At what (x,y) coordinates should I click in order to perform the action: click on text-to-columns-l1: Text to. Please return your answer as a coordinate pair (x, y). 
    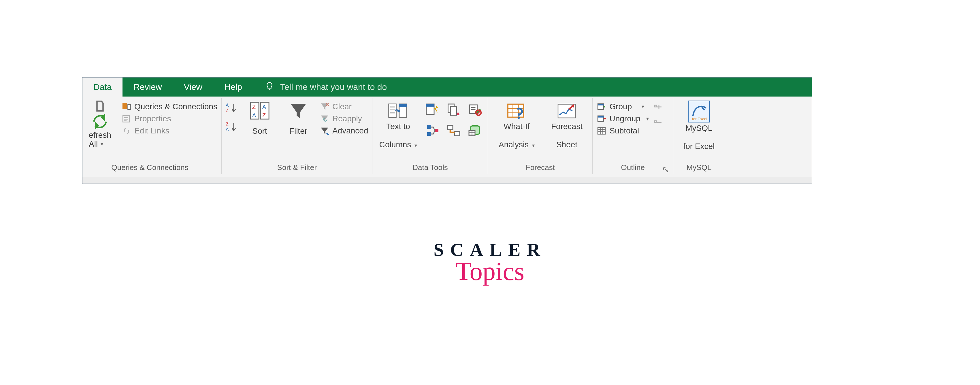
    Looking at the image, I should click on (398, 126).